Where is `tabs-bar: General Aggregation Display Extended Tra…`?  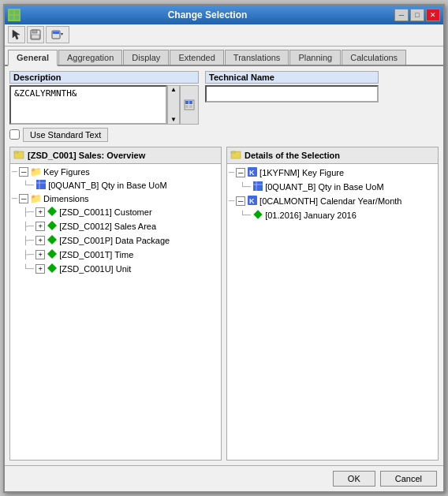 tabs-bar: General Aggregation Display Extended Tra… is located at coordinates (224, 57).